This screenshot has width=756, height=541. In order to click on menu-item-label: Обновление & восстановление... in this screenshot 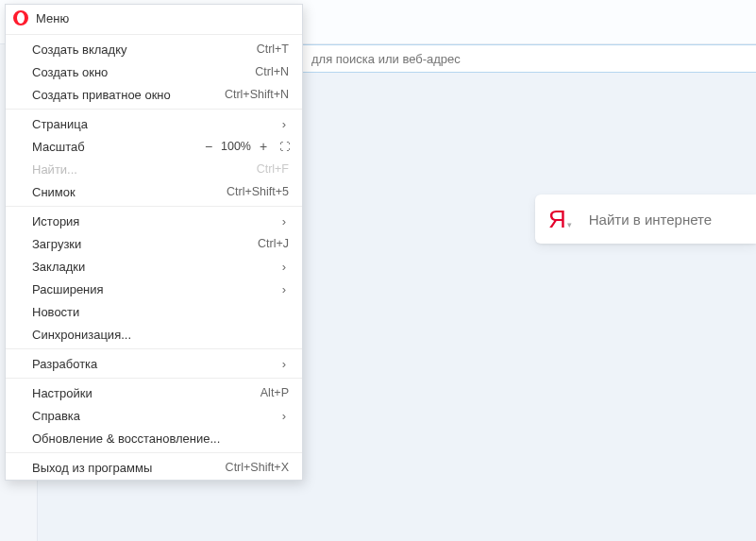, I will do `click(126, 438)`.